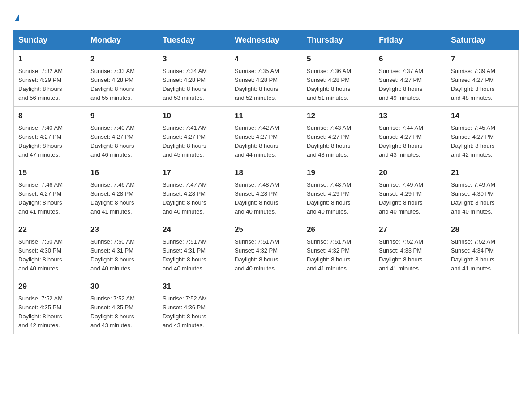 This screenshot has height=411, width=532. What do you see at coordinates (266, 78) in the screenshot?
I see `calendar-day-4: 4Sunrise: 7:35 AMSunset: 4:28 PMDaylight…` at bounding box center [266, 78].